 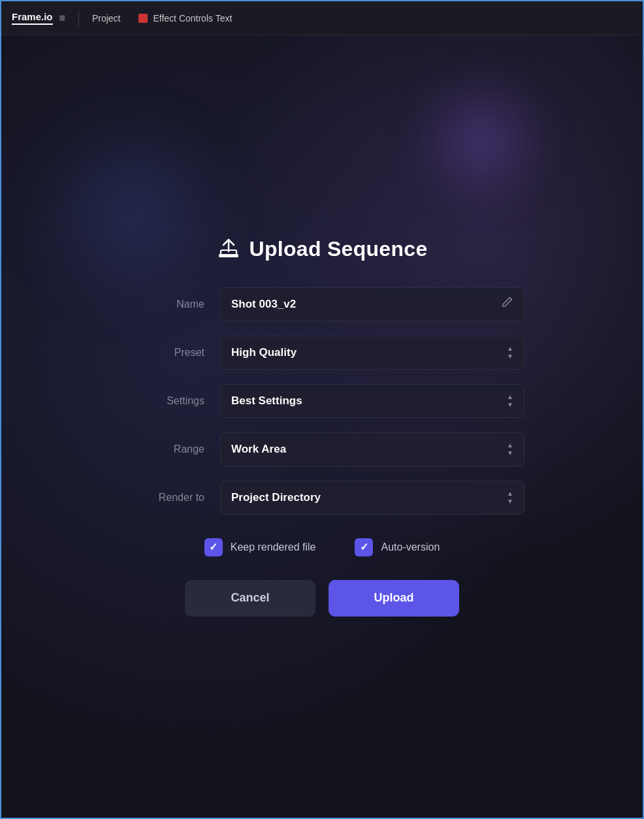 I want to click on effect-controls-area: Effect Controls Text, so click(x=185, y=18).